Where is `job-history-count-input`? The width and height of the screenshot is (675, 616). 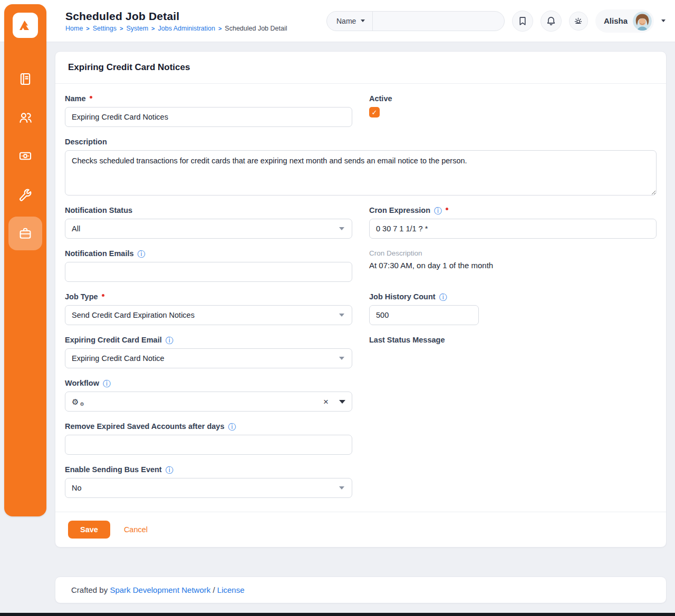
job-history-count-input is located at coordinates (424, 315).